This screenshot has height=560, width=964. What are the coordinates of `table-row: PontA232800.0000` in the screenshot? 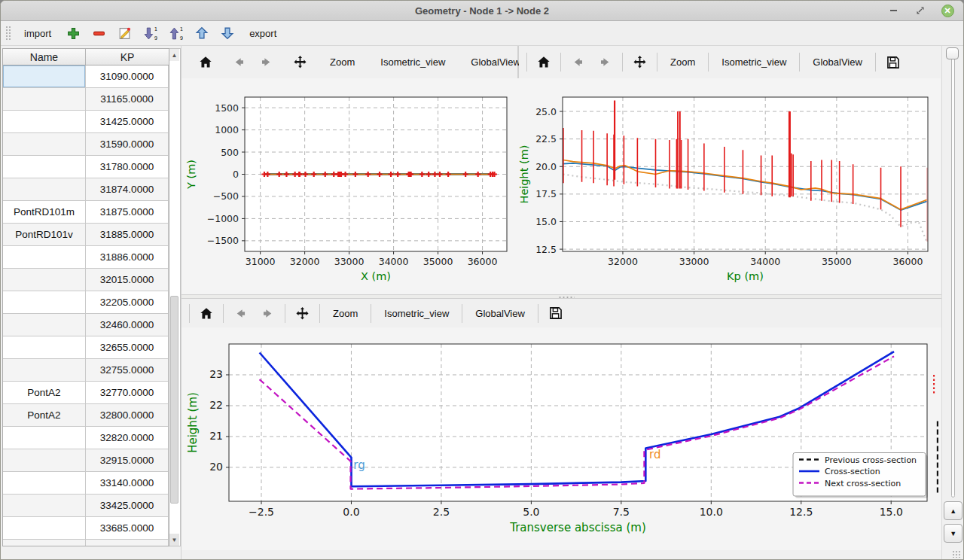 It's located at (86, 415).